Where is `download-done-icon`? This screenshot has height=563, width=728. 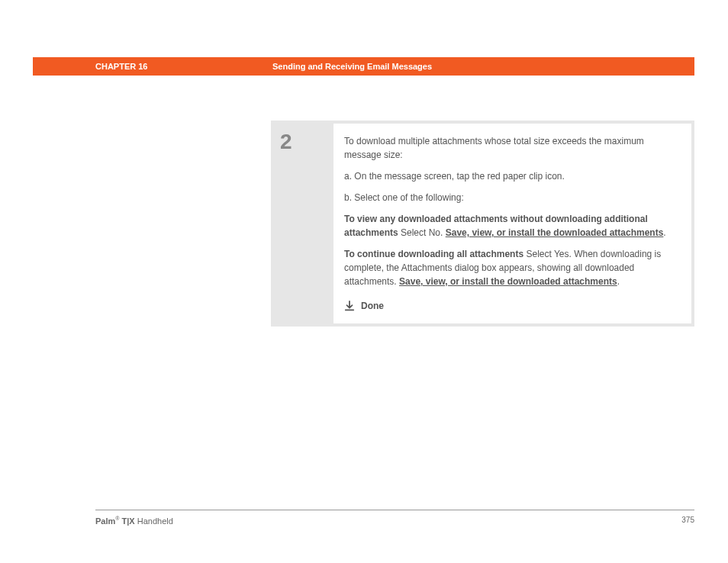
download-done-icon is located at coordinates (350, 306).